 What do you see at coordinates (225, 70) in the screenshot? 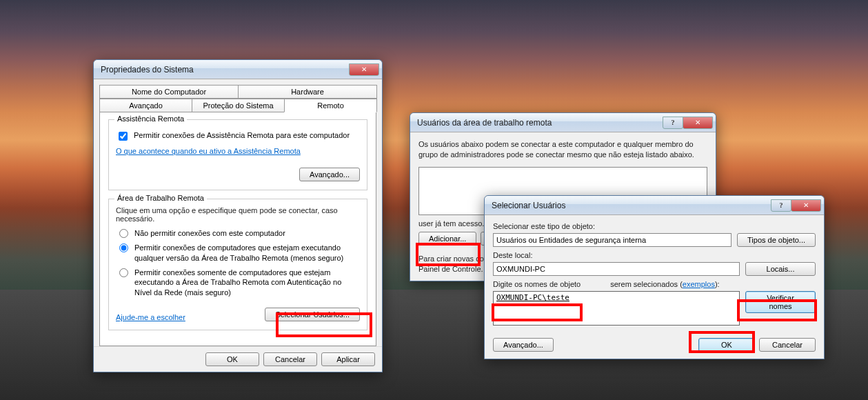
I see `window-title: Propriedades do Sistema` at bounding box center [225, 70].